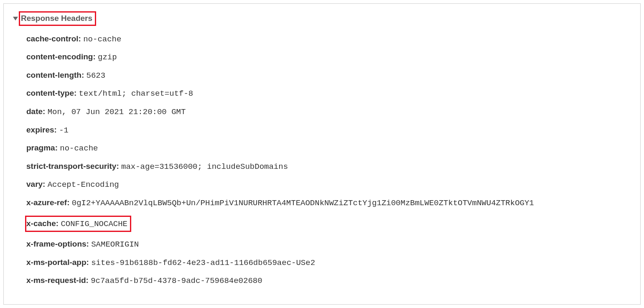 The image size is (644, 308). What do you see at coordinates (328, 185) in the screenshot?
I see `header-row: vary: Accept-Encoding` at bounding box center [328, 185].